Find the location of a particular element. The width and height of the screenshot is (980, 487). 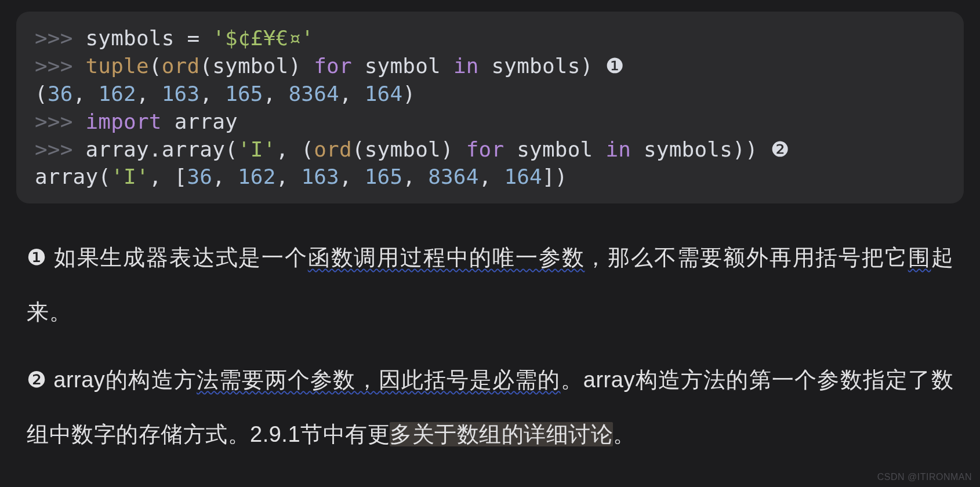

underlined-text: 法需要两个参数，因此括号是必需的 is located at coordinates (379, 380).